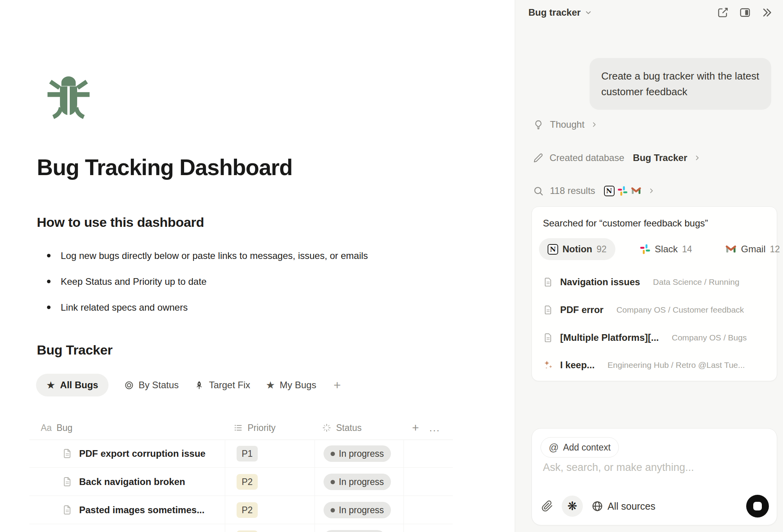 The width and height of the screenshot is (783, 532). Describe the element at coordinates (656, 338) in the screenshot. I see `search-result-item: [Multiple Platforms][... Company OS / Bu…` at that location.